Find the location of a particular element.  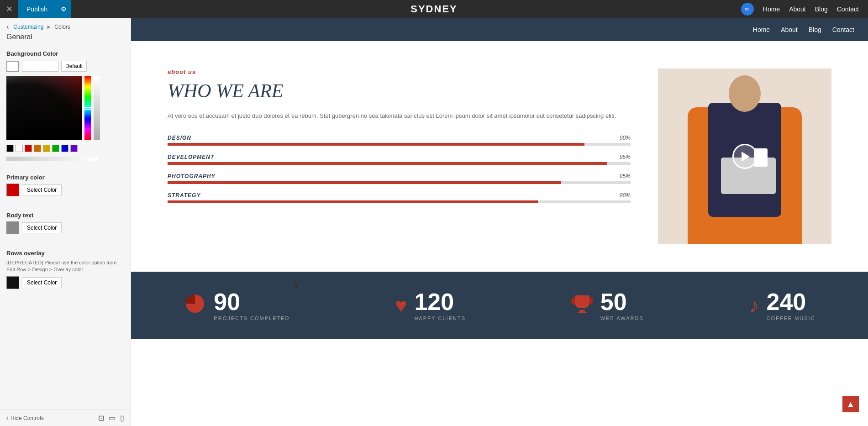

video-thumbnail is located at coordinates (745, 156).